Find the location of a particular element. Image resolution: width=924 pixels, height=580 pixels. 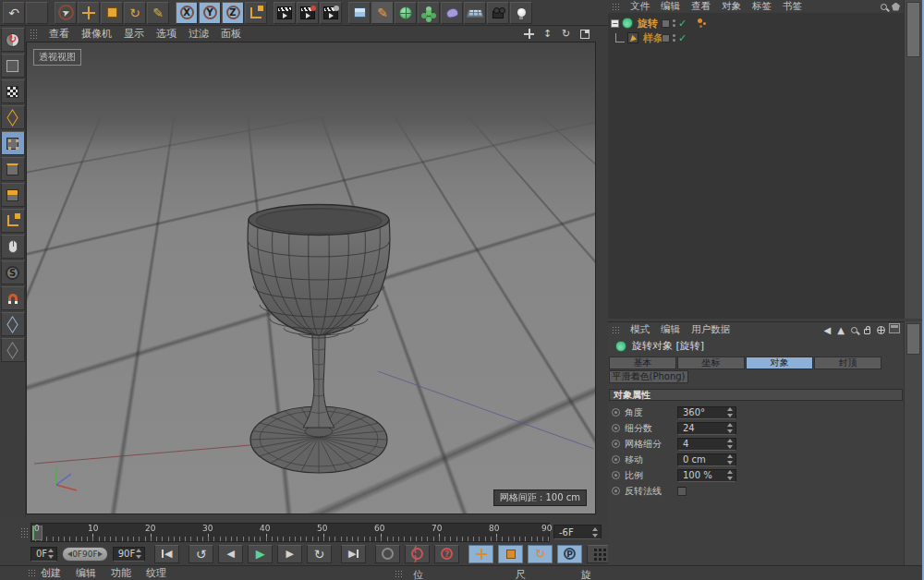

move-tool-icon is located at coordinates (89, 13).